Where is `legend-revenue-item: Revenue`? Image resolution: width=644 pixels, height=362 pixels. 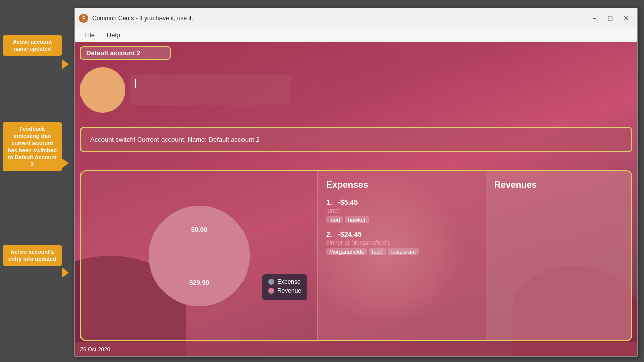 legend-revenue-item: Revenue is located at coordinates (285, 291).